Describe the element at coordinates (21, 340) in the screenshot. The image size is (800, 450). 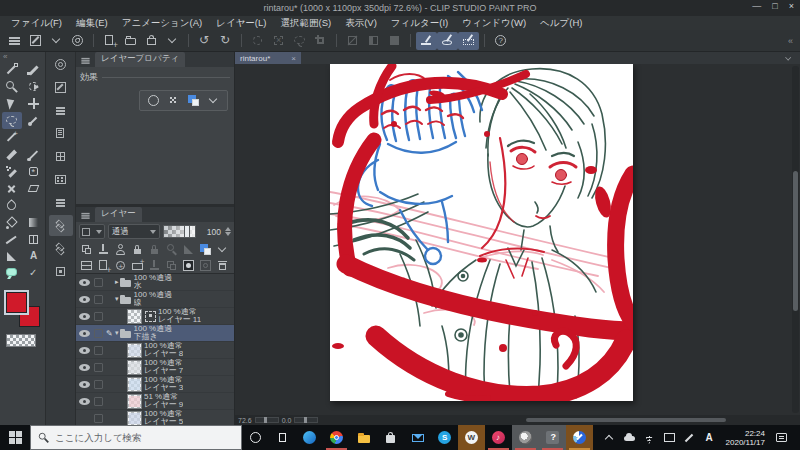
I see `transparent-color-swatch` at that location.